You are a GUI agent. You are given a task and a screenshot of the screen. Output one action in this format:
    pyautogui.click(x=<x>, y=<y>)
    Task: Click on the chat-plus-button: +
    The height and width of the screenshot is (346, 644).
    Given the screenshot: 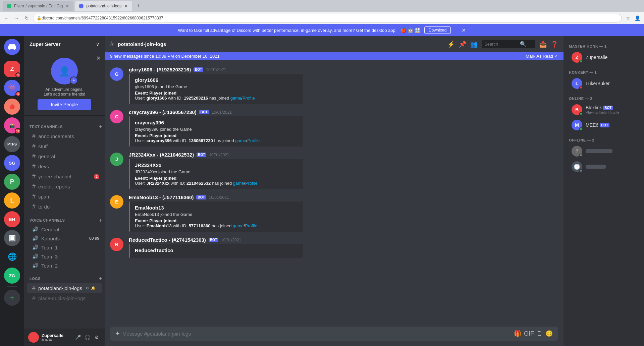 What is the action you would take?
    pyautogui.click(x=117, y=334)
    